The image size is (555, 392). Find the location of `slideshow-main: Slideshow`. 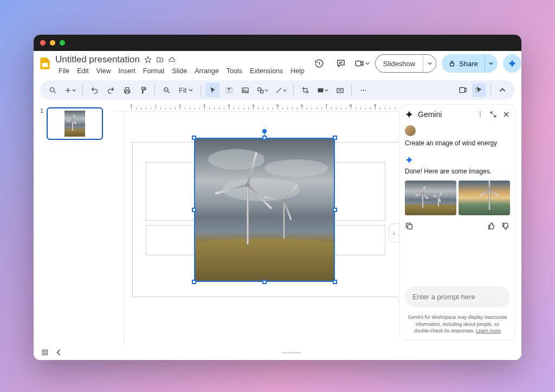

slideshow-main: Slideshow is located at coordinates (399, 64).